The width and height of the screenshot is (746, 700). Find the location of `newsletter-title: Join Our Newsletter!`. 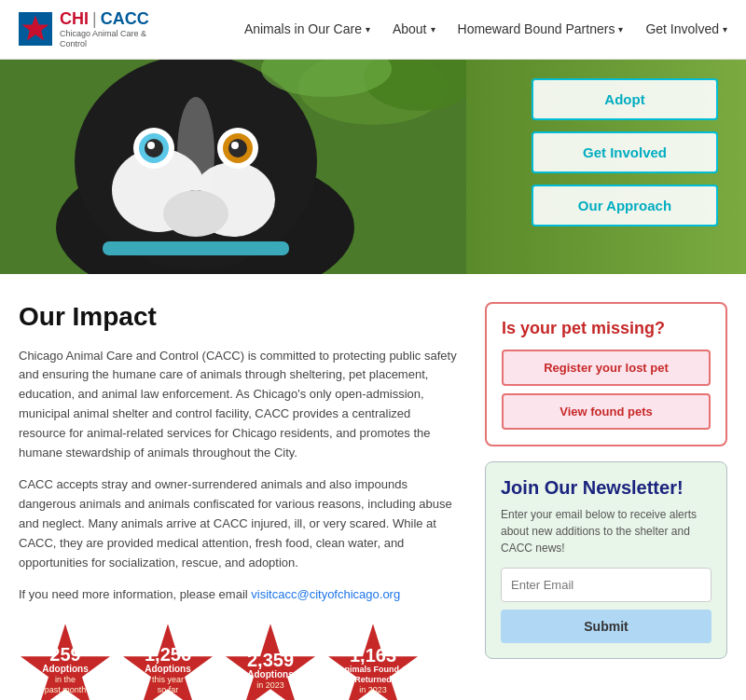

newsletter-title: Join Our Newsletter! is located at coordinates (606, 488).